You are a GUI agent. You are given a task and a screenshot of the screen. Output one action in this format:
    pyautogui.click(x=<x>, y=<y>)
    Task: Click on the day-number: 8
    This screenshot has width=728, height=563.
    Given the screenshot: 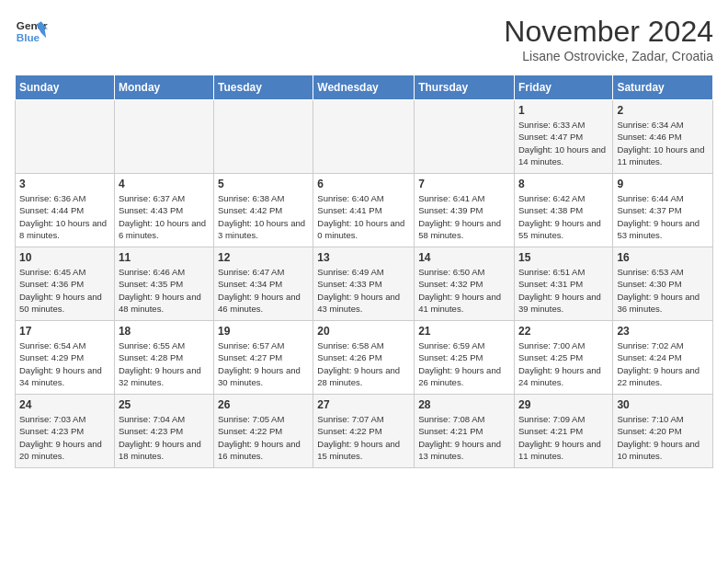 What is the action you would take?
    pyautogui.click(x=563, y=184)
    